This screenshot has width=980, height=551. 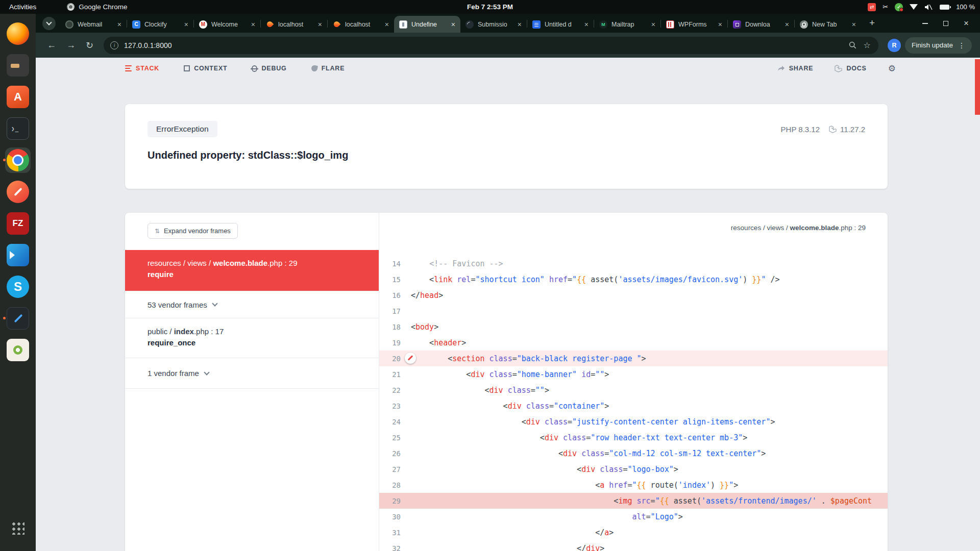 I want to click on firefox-dock-icon, so click(x=18, y=34).